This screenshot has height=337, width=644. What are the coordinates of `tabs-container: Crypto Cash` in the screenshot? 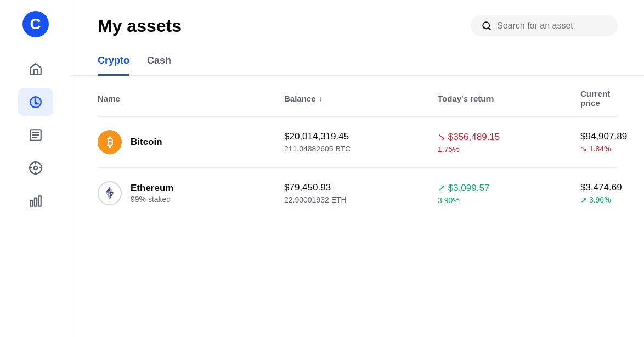 It's located at (358, 61).